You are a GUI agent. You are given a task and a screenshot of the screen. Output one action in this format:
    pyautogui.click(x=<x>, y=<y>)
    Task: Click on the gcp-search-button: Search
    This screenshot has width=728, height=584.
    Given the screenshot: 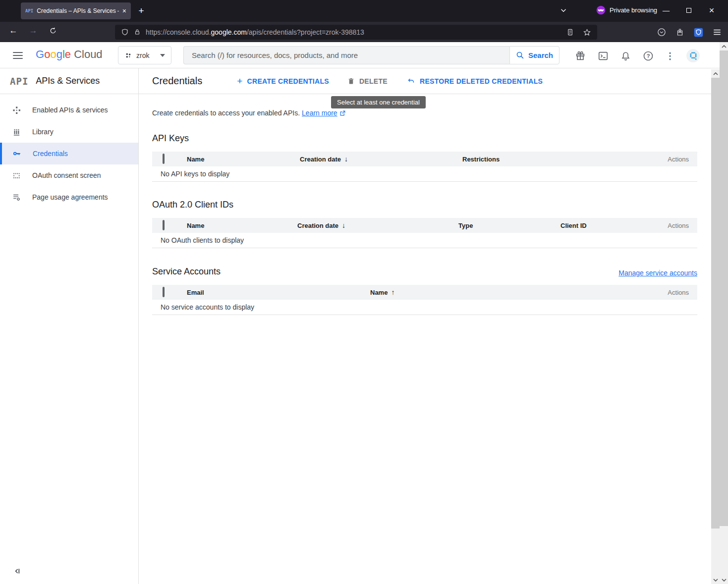 What is the action you would take?
    pyautogui.click(x=534, y=55)
    